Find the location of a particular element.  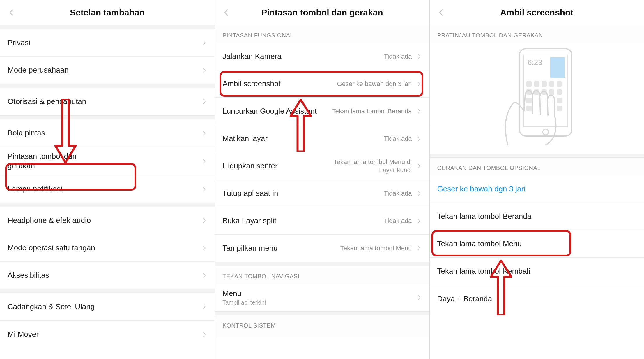

row-label: Luncurkan Google Assistant is located at coordinates (270, 111).